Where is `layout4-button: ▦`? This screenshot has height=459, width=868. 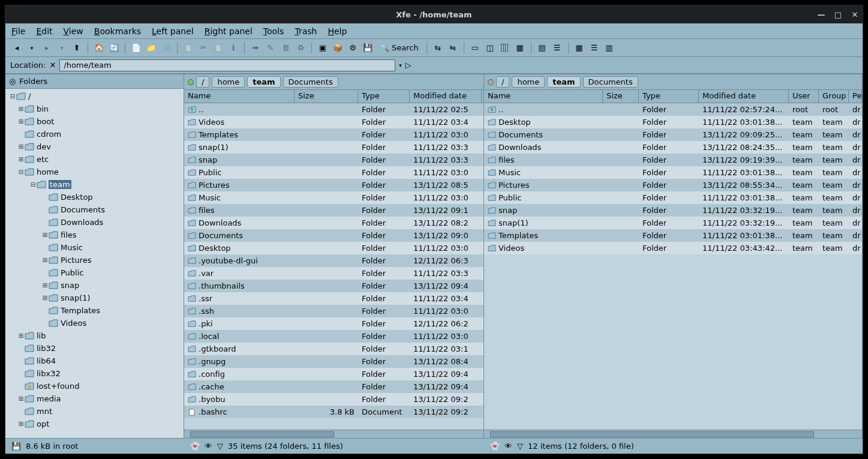 layout4-button: ▦ is located at coordinates (520, 48).